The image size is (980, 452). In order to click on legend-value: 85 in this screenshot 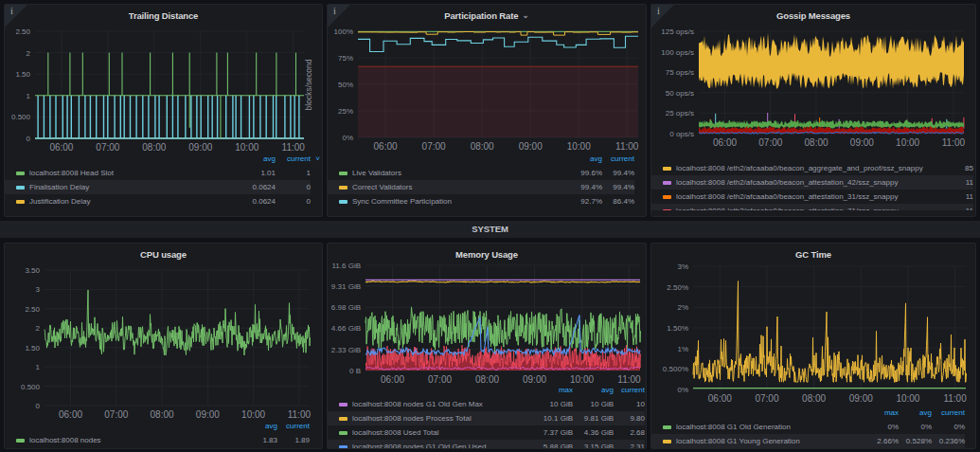, I will do `click(963, 169)`.